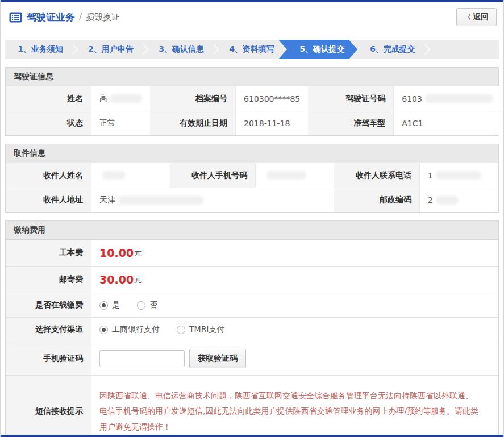 The width and height of the screenshot is (504, 437). I want to click on postage-fee-label: 邮寄费, so click(48, 280).